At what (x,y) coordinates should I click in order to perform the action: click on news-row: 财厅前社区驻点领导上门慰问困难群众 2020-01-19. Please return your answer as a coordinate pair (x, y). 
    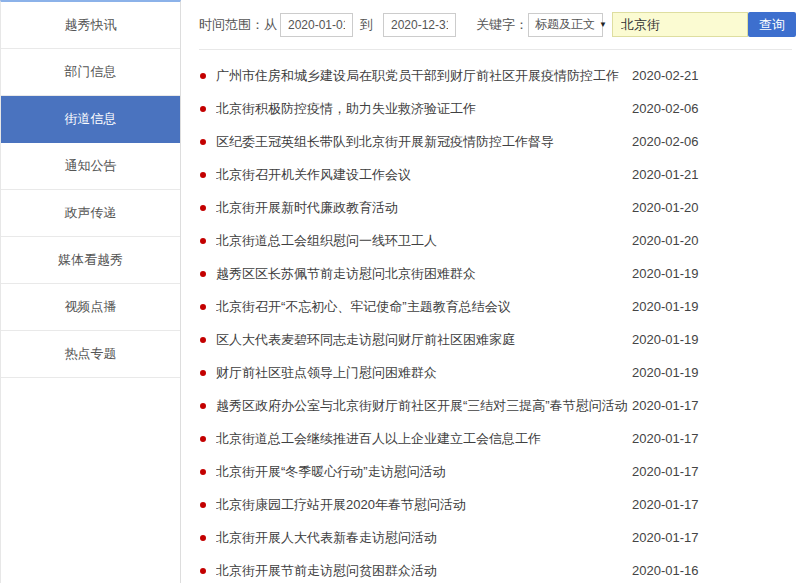
    Looking at the image, I should click on (500, 372).